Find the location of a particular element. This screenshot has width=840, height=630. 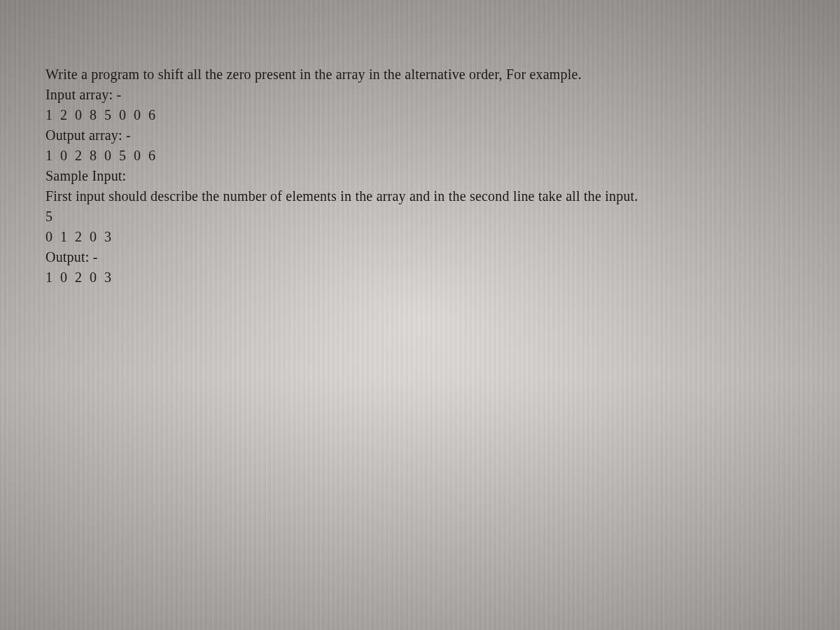

problem-description: Write a program to shift all the zero pr… is located at coordinates (420, 74).